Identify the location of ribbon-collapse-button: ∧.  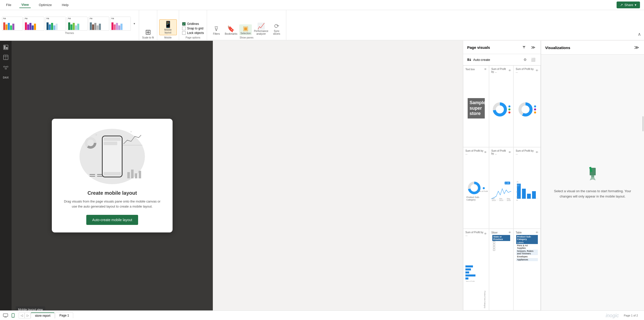
(639, 34).